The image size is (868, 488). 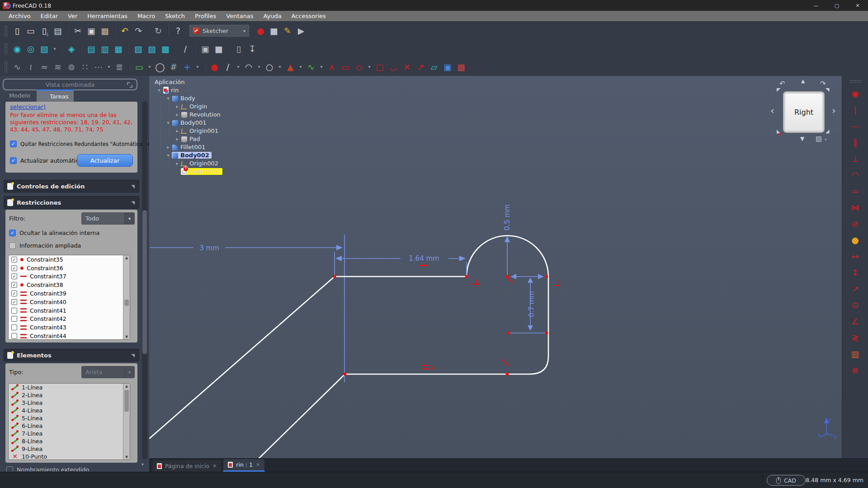 What do you see at coordinates (187, 67) in the screenshot?
I see `select-origin-icon: +` at bounding box center [187, 67].